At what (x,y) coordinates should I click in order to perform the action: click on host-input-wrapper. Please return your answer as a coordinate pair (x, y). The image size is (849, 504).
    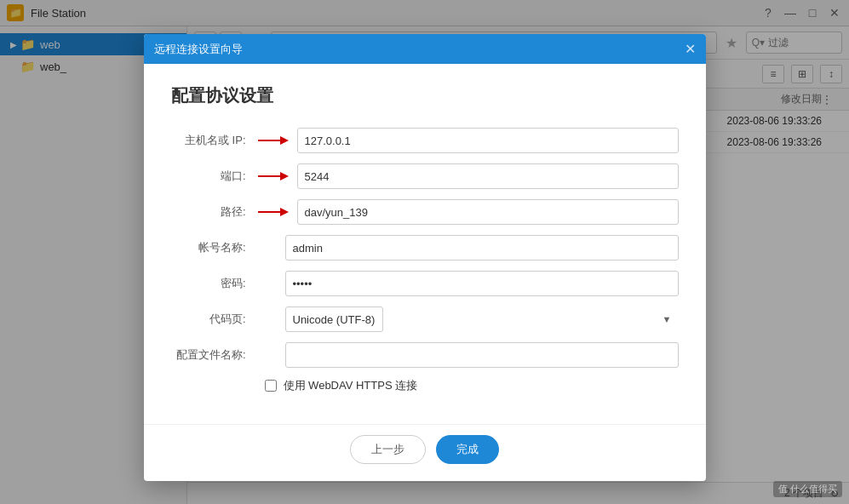
    Looking at the image, I should click on (468, 140).